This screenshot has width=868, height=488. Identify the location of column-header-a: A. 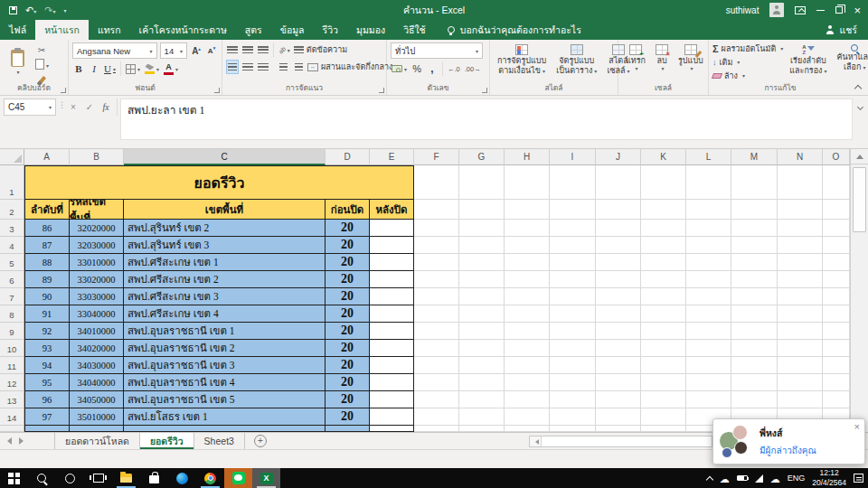
(47, 157).